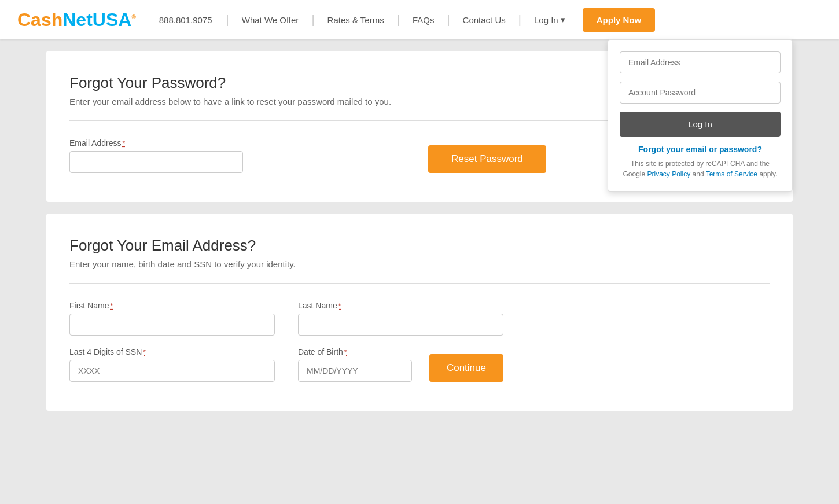  Describe the element at coordinates (700, 149) in the screenshot. I see `forgot-link: Forgot your email or password?` at that location.